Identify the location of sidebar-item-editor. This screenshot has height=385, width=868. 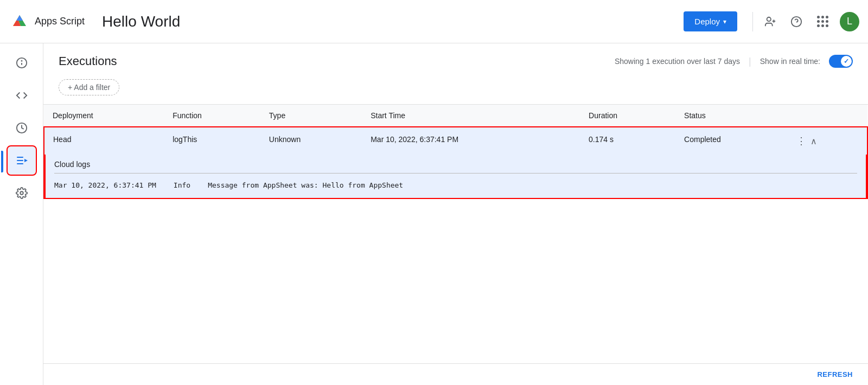
(22, 95).